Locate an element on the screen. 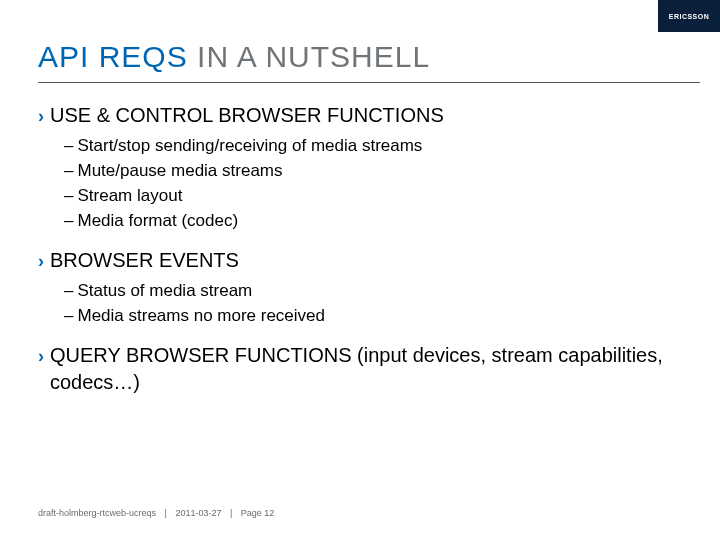  title-accent: API REQS is located at coordinates (113, 56).